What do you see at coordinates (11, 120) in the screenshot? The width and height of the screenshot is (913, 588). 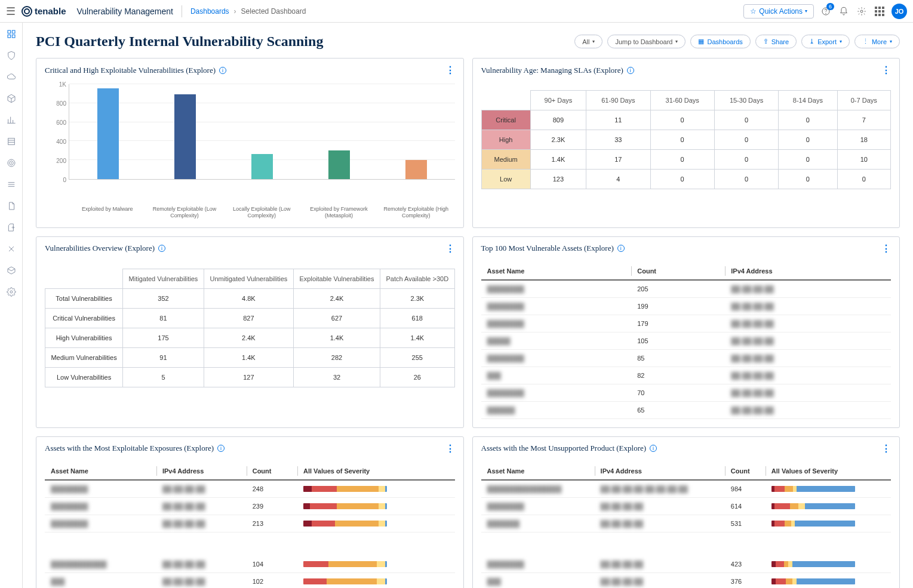 I see `nav-chart-icon` at bounding box center [11, 120].